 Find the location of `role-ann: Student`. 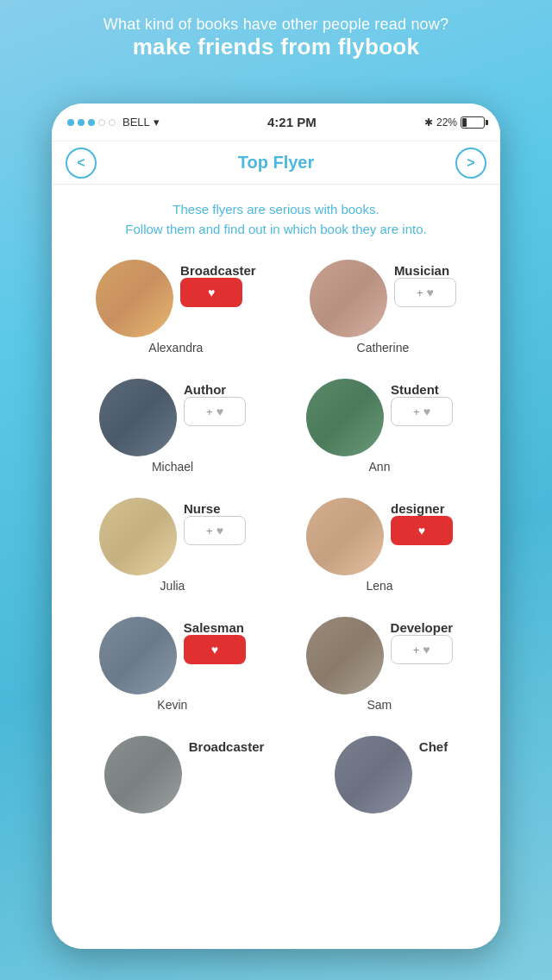

role-ann: Student is located at coordinates (415, 390).